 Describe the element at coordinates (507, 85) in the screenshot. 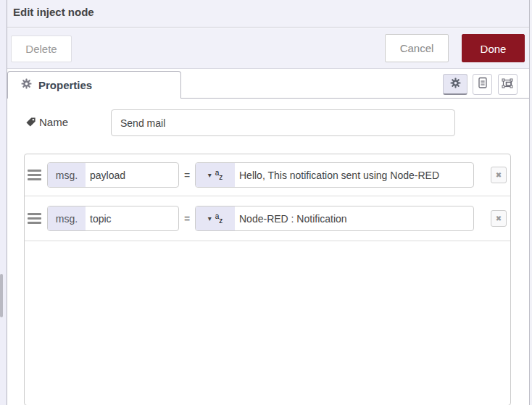

I see `appearance-icon` at that location.